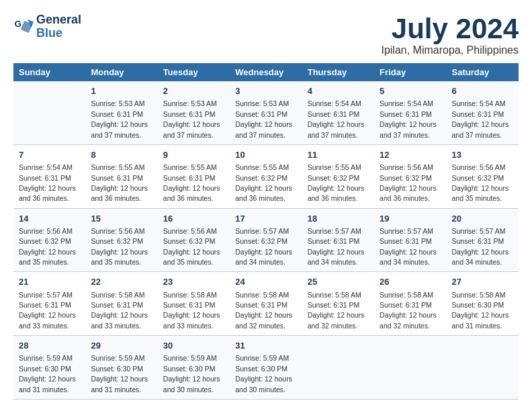 This screenshot has height=411, width=532. I want to click on day-number: 13, so click(482, 155).